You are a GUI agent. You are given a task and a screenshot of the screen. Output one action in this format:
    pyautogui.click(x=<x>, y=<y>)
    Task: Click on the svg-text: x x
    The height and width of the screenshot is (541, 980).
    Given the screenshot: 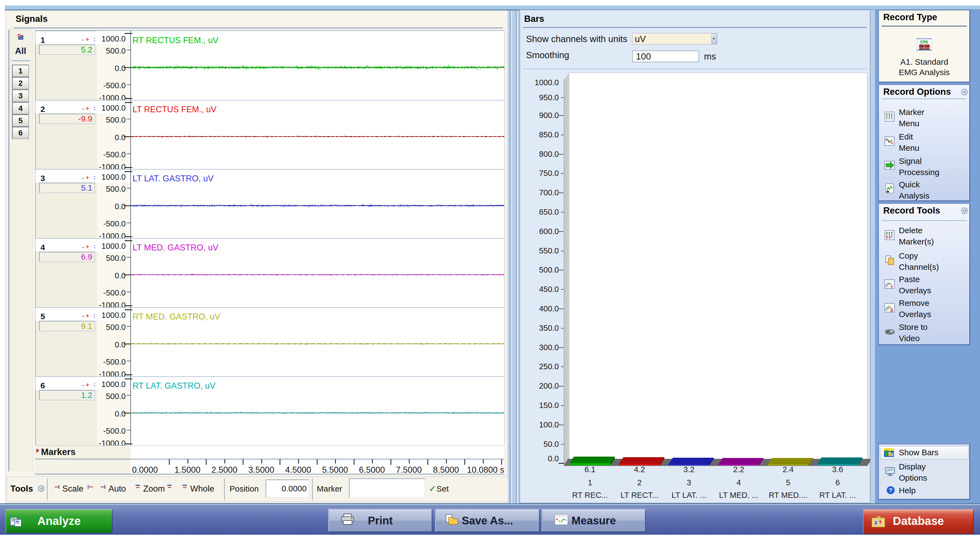 What is the action you would take?
    pyautogui.click(x=889, y=237)
    